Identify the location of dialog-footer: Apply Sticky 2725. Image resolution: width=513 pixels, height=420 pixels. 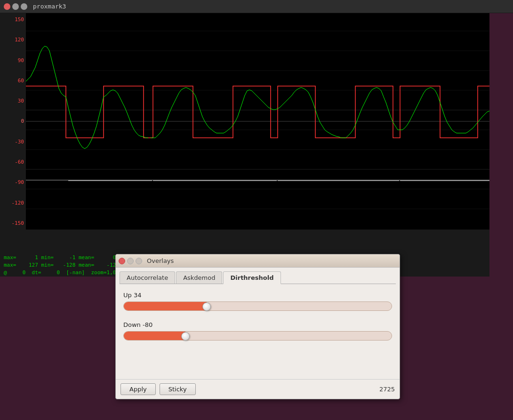
(258, 389).